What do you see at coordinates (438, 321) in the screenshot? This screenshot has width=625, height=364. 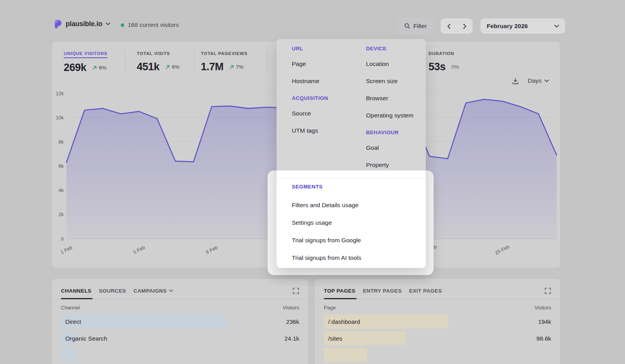 I see `table-row: /:dashboard194k` at bounding box center [438, 321].